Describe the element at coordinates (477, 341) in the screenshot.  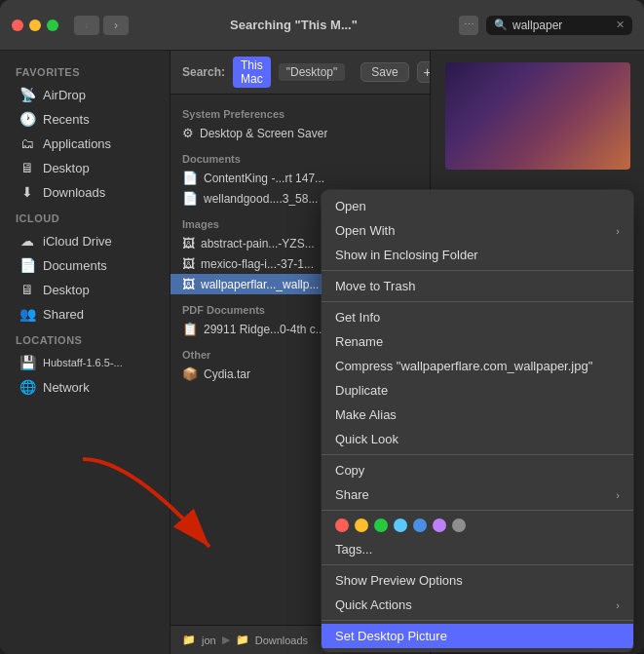
I see `ctx-rename: Rename` at that location.